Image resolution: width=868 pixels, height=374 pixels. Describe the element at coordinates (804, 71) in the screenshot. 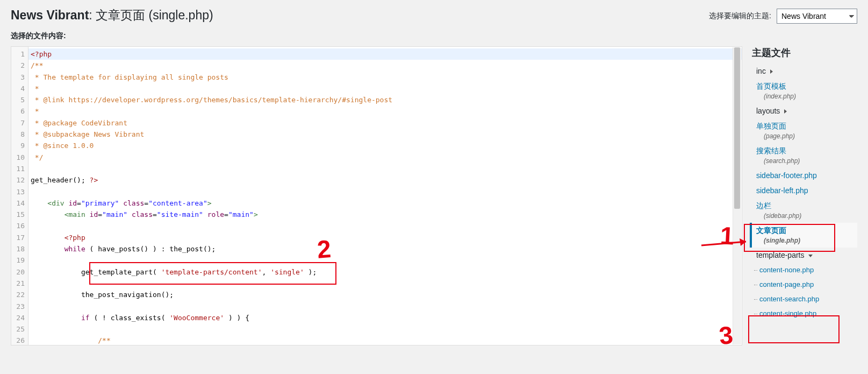

I see `folder-inc: inc` at that location.